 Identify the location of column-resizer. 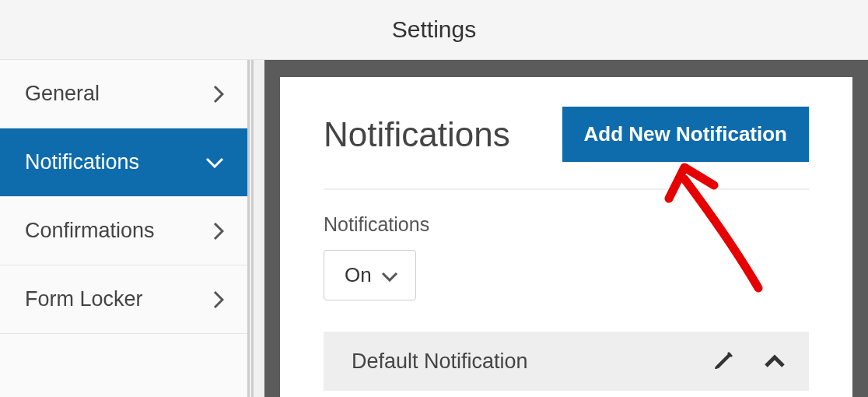
(256, 229).